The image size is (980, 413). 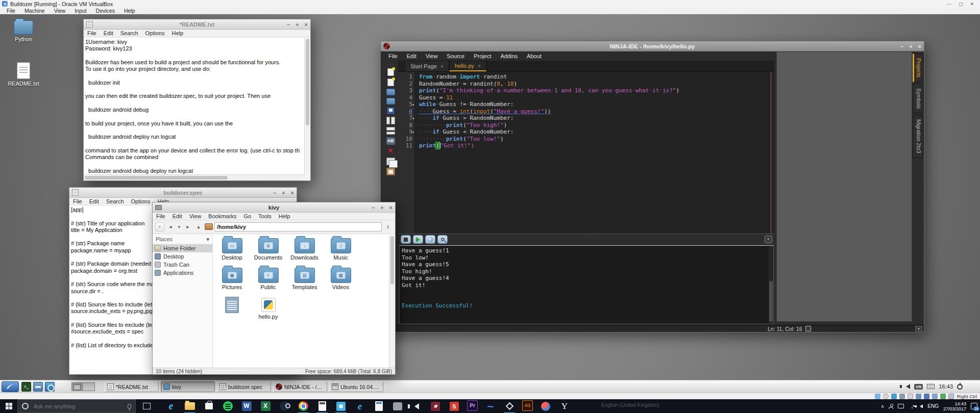 What do you see at coordinates (391, 111) in the screenshot?
I see `save-icon` at bounding box center [391, 111].